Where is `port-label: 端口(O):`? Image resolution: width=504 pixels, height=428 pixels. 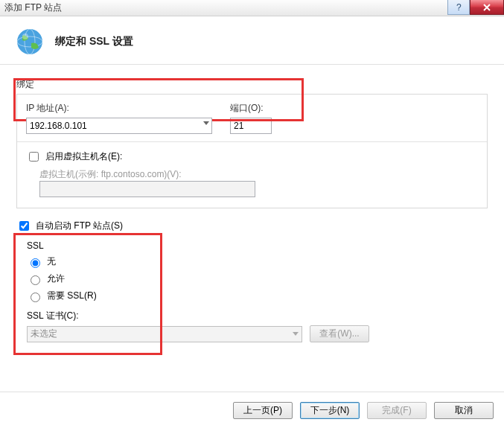 port-label: 端口(O): is located at coordinates (251, 109).